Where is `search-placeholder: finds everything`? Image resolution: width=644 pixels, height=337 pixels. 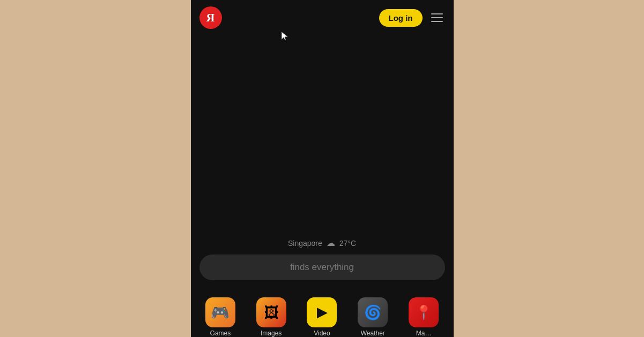 search-placeholder: finds everything is located at coordinates (322, 267).